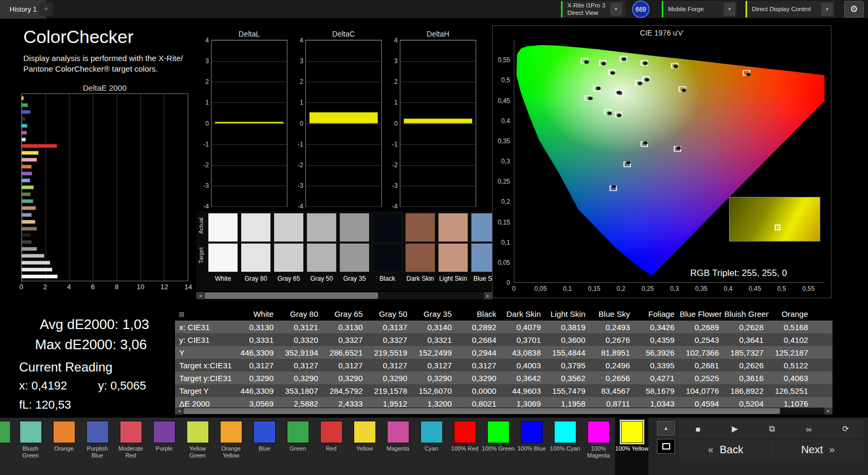  What do you see at coordinates (777, 227) in the screenshot?
I see `current-reading-dot` at bounding box center [777, 227].